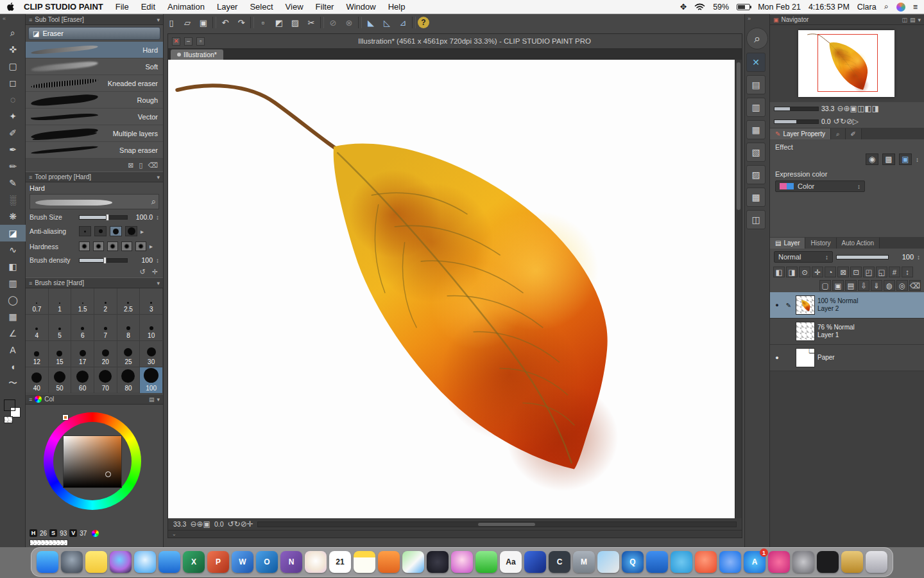 This screenshot has height=578, width=924. What do you see at coordinates (129, 328) in the screenshot?
I see `brush-size-cell: 8` at bounding box center [129, 328].